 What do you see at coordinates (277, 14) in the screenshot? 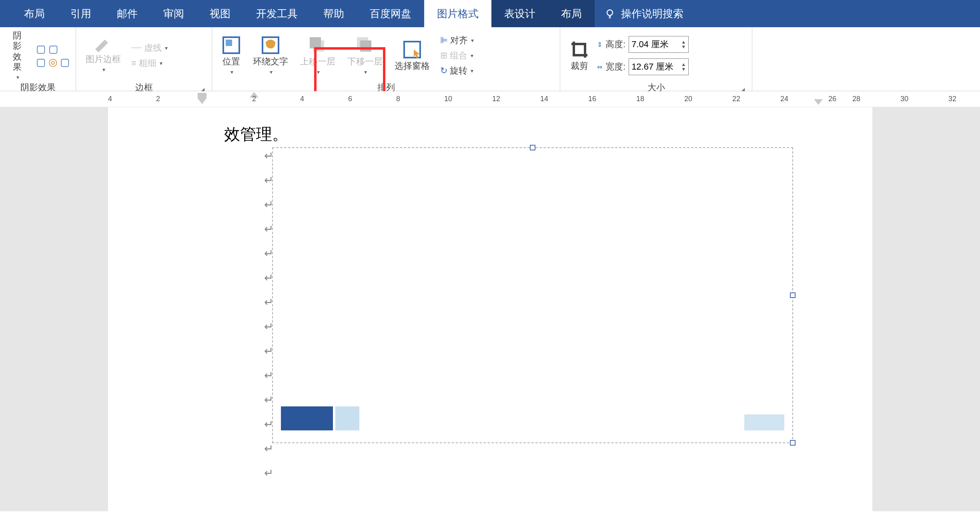
I see `tab-developer: 开发工具` at bounding box center [277, 14].